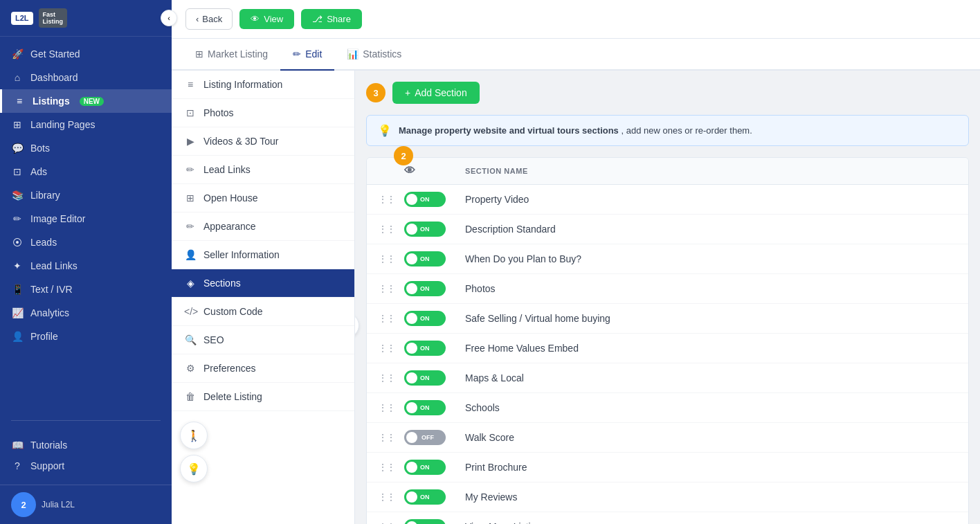 This screenshot has width=980, height=524. What do you see at coordinates (711, 199) in the screenshot?
I see `section-name-property-video: Property Video` at bounding box center [711, 199].